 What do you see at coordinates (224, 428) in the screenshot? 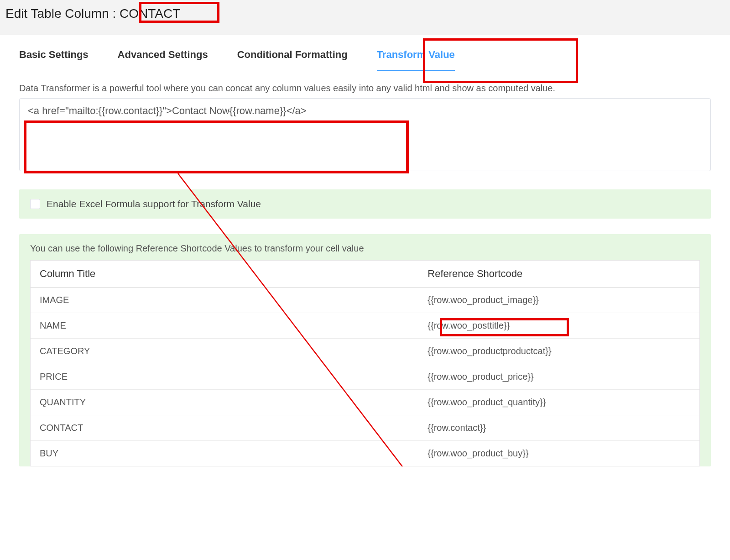
I see `cell-column-title: CONTACT` at bounding box center [224, 428].